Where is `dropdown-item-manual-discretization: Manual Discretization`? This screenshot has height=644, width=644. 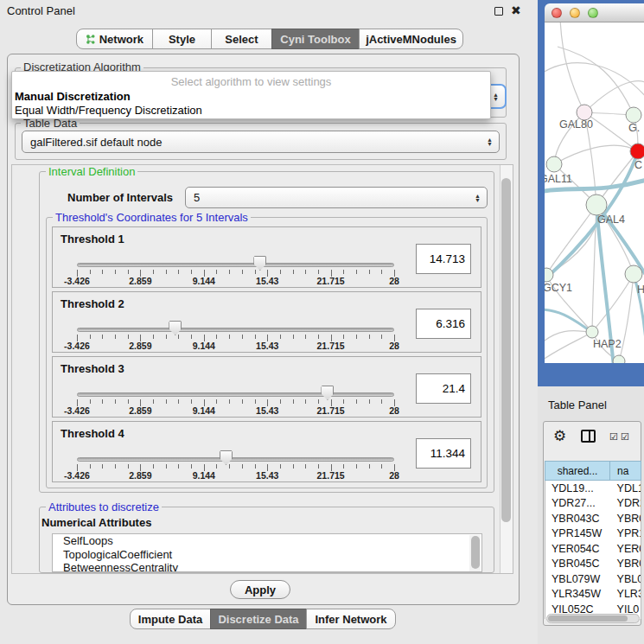
dropdown-item-manual-discretization: Manual Discretization is located at coordinates (73, 97).